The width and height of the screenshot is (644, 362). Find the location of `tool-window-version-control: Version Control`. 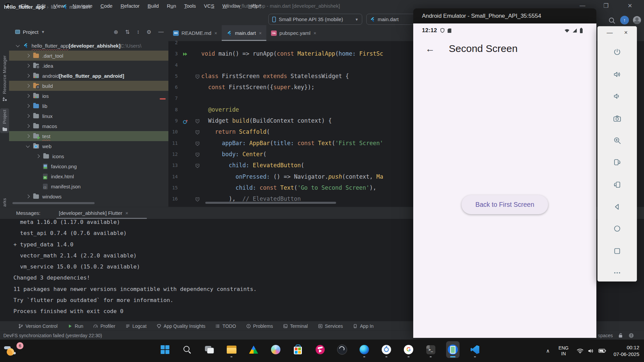

tool-window-version-control: Version Control is located at coordinates (38, 326).